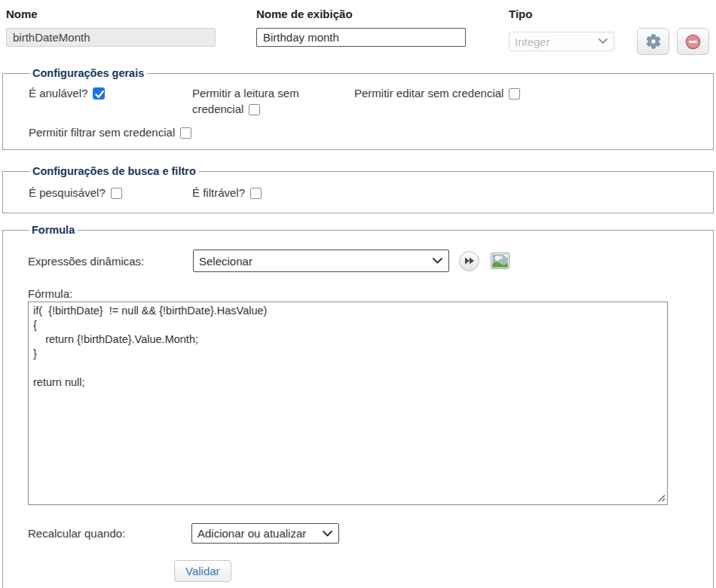 Image resolution: width=716 pixels, height=588 pixels. Describe the element at coordinates (110, 193) in the screenshot. I see `searchable-checkbox-item: É pesquisável?` at that location.